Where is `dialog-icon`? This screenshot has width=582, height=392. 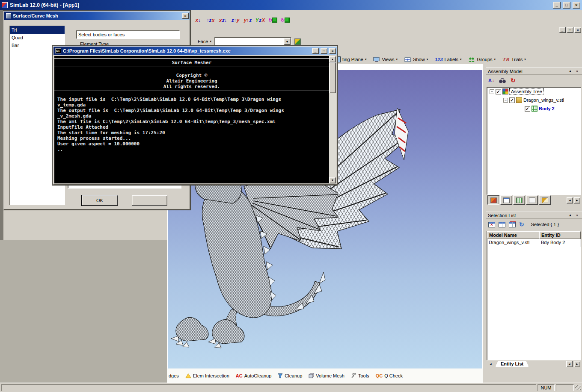 dialog-icon is located at coordinates (9, 16).